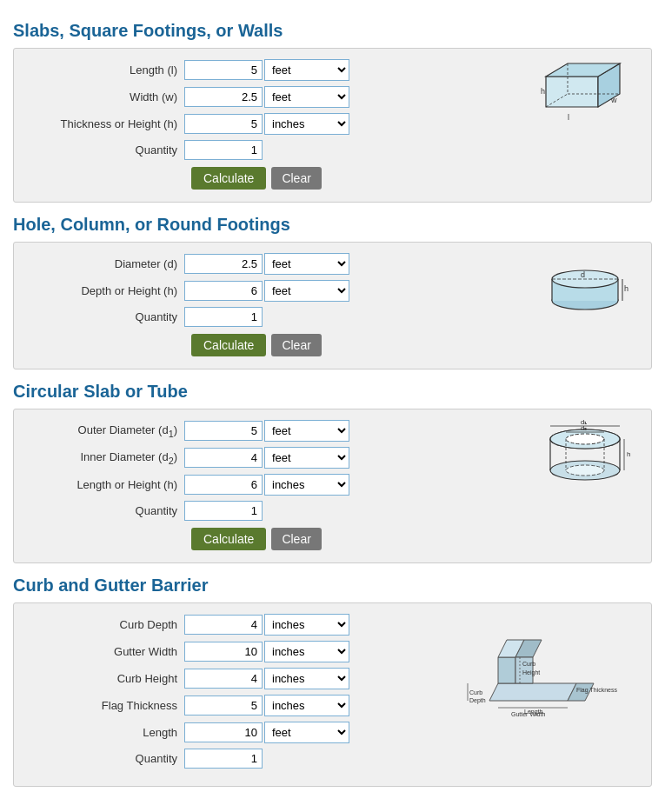 Image resolution: width=665 pixels, height=812 pixels. What do you see at coordinates (223, 706) in the screenshot?
I see `curb-flag-input` at bounding box center [223, 706].